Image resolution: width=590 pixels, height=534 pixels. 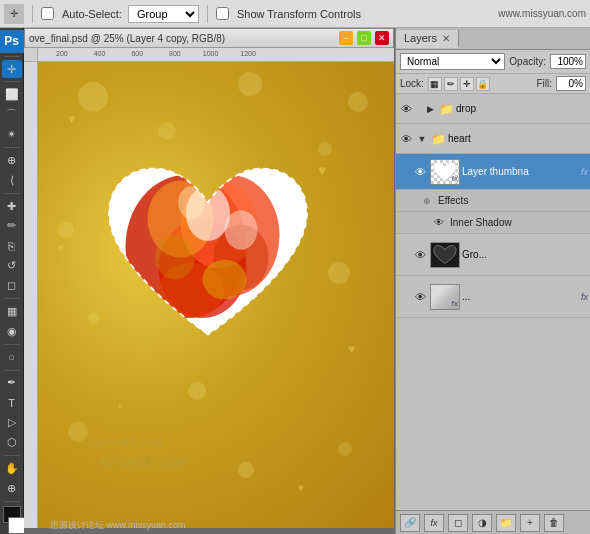 What do you see at coordinates (406, 109) in the screenshot?
I see `eye-icon-drop: 👁` at bounding box center [406, 109].